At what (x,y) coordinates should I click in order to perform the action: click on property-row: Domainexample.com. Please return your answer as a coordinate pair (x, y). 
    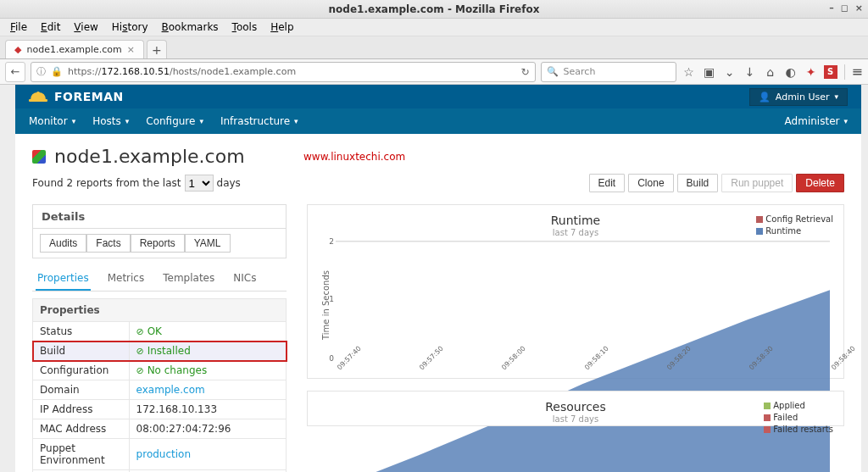
    Looking at the image, I should click on (159, 390).